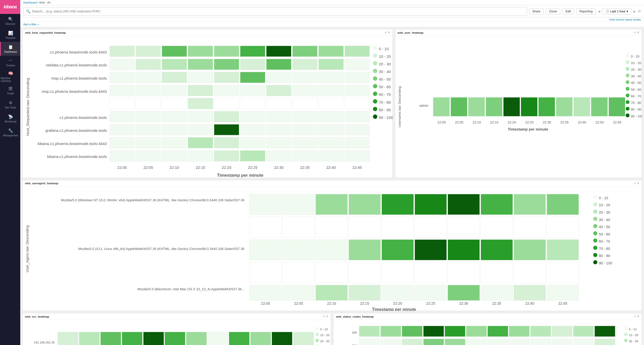  Describe the element at coordinates (278, 11) in the screenshot. I see `search-input` at that location.